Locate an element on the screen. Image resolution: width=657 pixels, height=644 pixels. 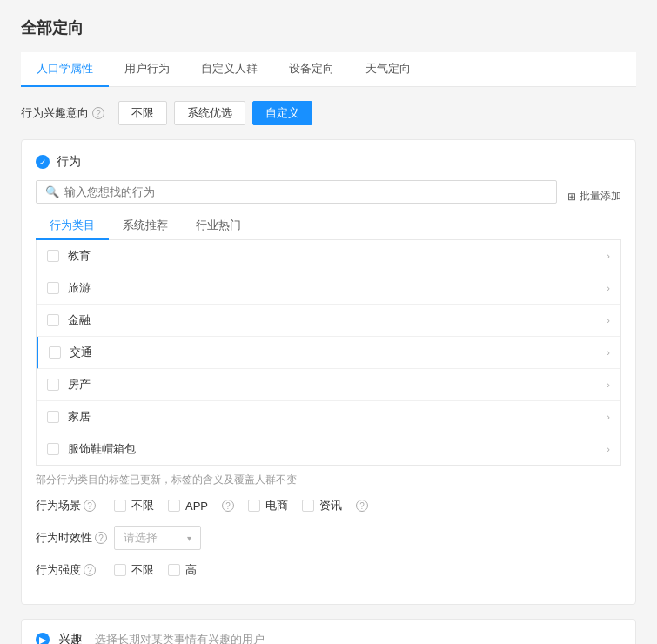
behavior-interest-tooltip: ? is located at coordinates (98, 113).